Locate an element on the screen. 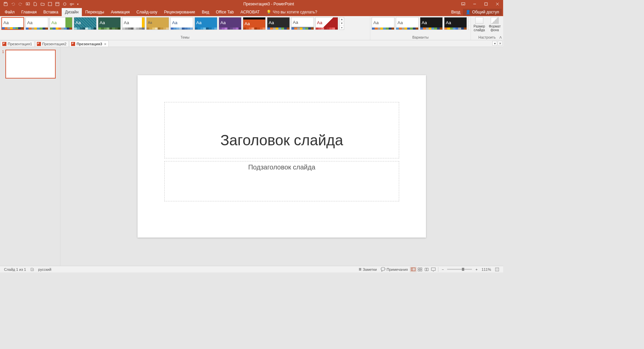 The height and width of the screenshot is (349, 644). theme-thumb-13: Aa is located at coordinates (327, 23).